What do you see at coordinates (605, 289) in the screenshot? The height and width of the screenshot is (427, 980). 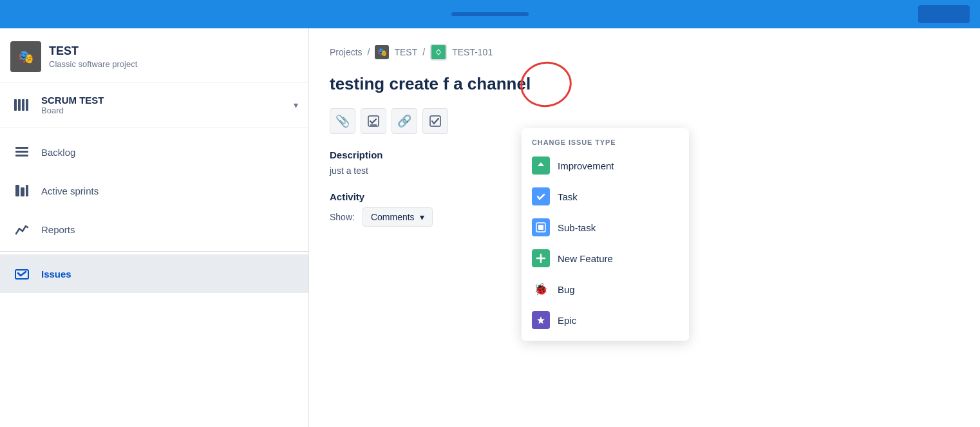 I see `issue-type-bug: 🐞 Bug` at bounding box center [605, 289].